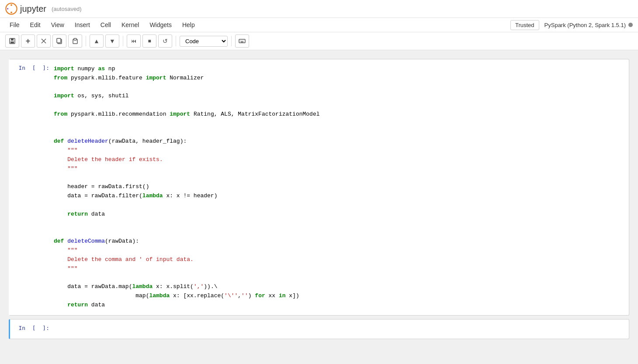 This screenshot has height=364, width=638. What do you see at coordinates (102, 25) in the screenshot?
I see `menu-items: File Edit View Insert Cell Kernel Widget…` at bounding box center [102, 25].